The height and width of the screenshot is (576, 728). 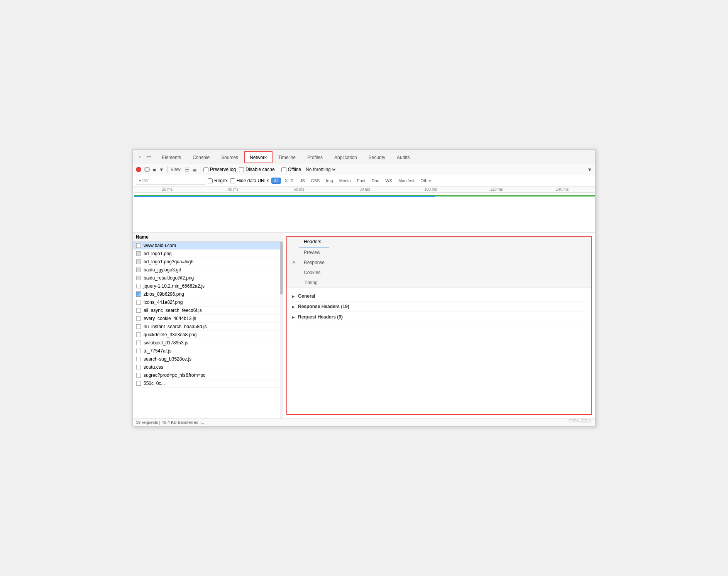 What do you see at coordinates (170, 318) in the screenshot?
I see `file-name: every_cookie_4644b13.js` at bounding box center [170, 318].